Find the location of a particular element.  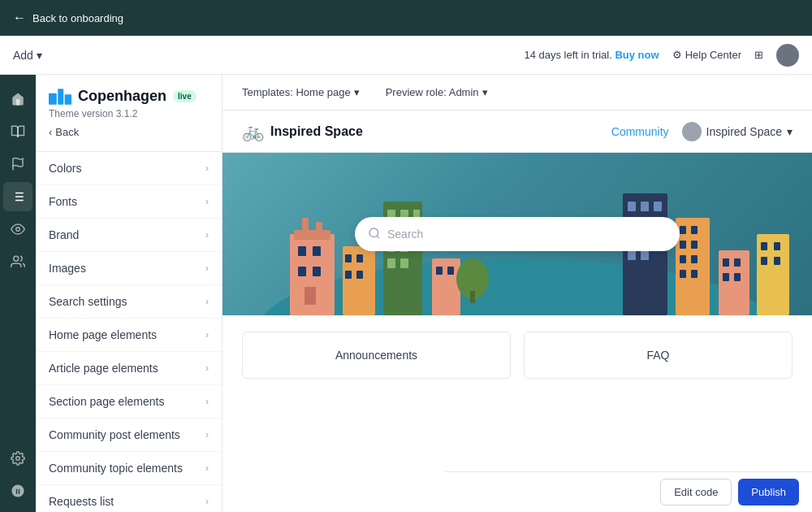

templates-chevron-icon: ▾ is located at coordinates (357, 93).